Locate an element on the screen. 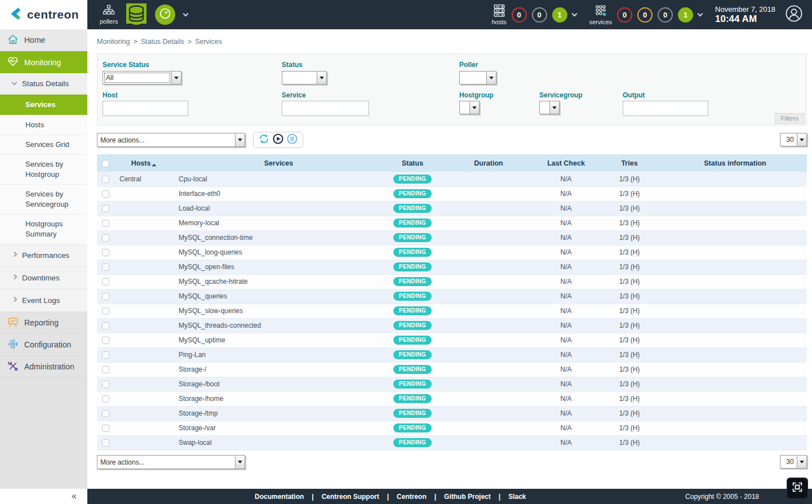 The width and height of the screenshot is (812, 504). sidebar-item-status-details: Status Details is located at coordinates (44, 84).